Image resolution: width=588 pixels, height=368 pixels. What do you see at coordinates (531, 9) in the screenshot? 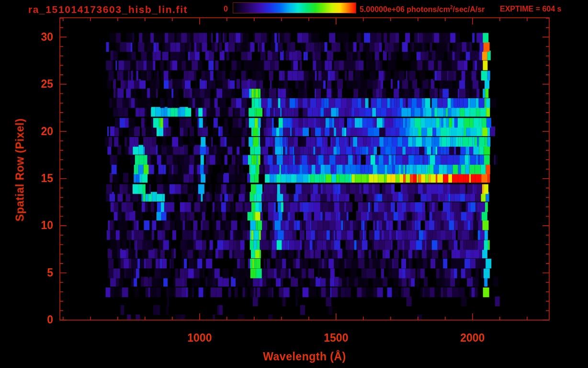
I see `exptime-label: EXPTIME = 604 s` at bounding box center [531, 9].